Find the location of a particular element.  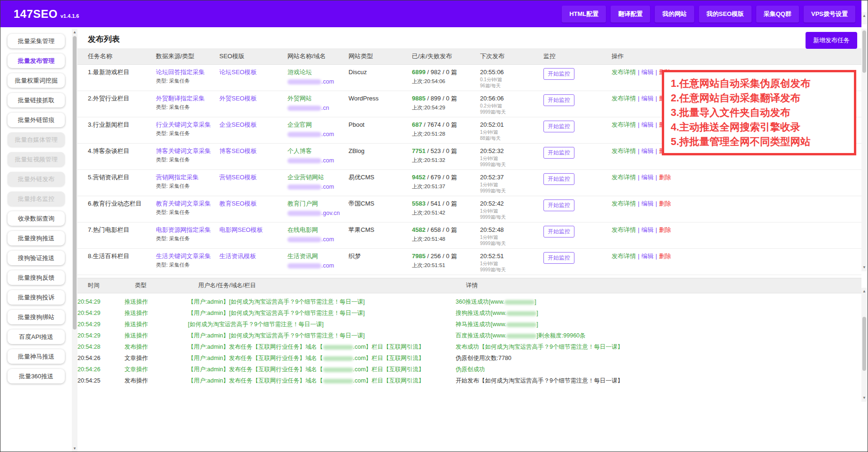

unpublished-count: 679 is located at coordinates (436, 177).